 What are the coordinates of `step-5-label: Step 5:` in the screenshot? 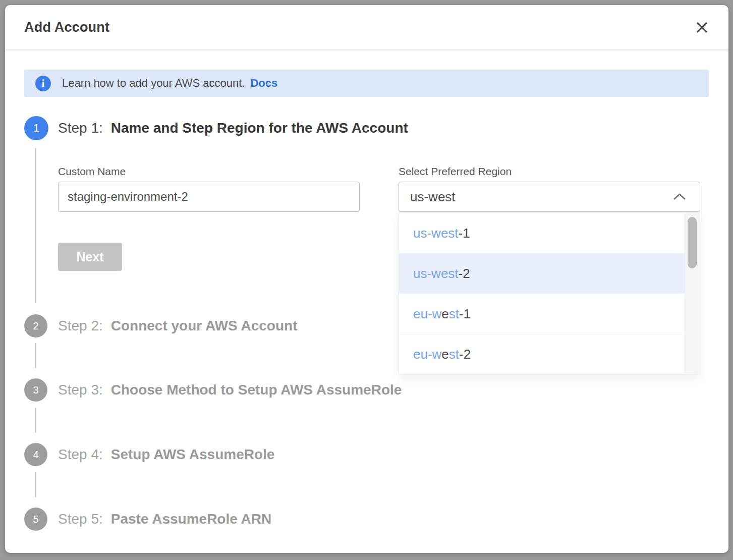 It's located at (81, 519).